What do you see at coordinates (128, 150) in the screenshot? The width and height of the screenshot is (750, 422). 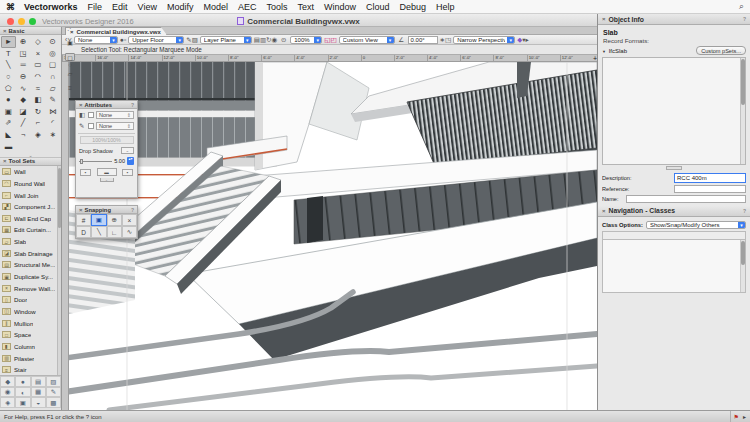 I see `drop-shadow-toggle: ⌄` at bounding box center [128, 150].